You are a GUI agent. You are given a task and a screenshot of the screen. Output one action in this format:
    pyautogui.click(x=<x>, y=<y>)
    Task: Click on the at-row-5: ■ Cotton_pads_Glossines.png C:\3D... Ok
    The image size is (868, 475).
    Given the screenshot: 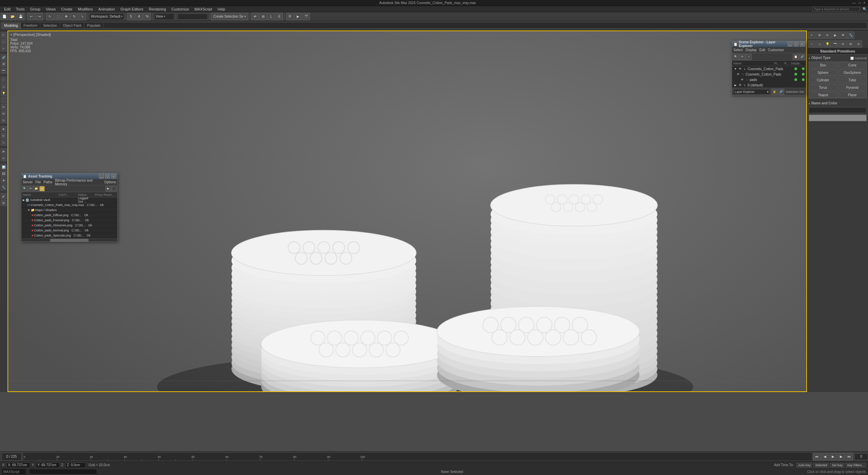 What is the action you would take?
    pyautogui.click(x=69, y=226)
    